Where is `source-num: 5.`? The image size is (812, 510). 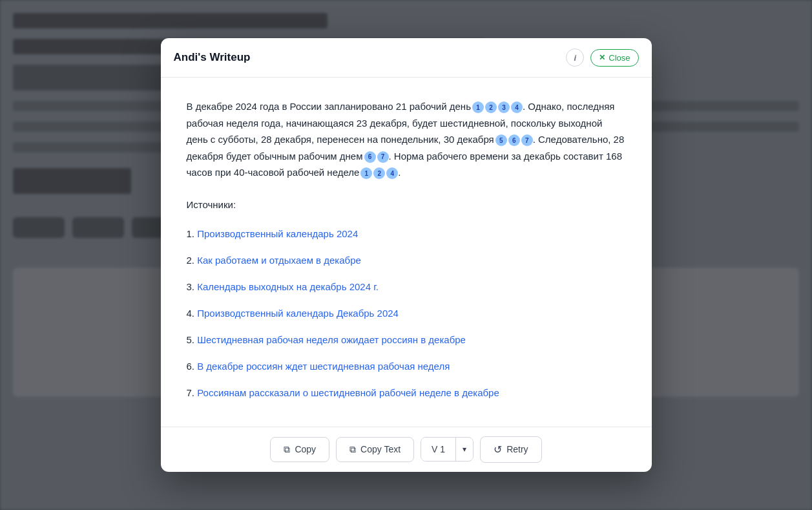
source-num: 5. is located at coordinates (193, 340).